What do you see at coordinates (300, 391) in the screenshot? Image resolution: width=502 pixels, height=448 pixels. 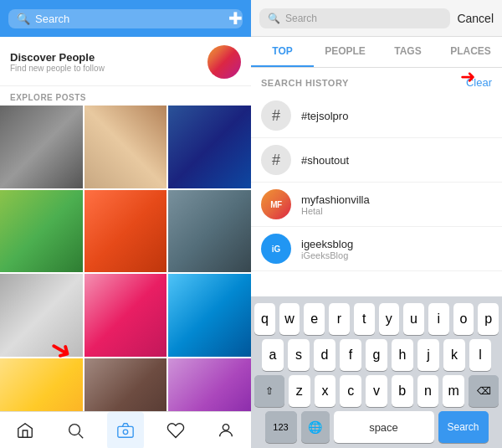 I see `key-z: z` at bounding box center [300, 391].